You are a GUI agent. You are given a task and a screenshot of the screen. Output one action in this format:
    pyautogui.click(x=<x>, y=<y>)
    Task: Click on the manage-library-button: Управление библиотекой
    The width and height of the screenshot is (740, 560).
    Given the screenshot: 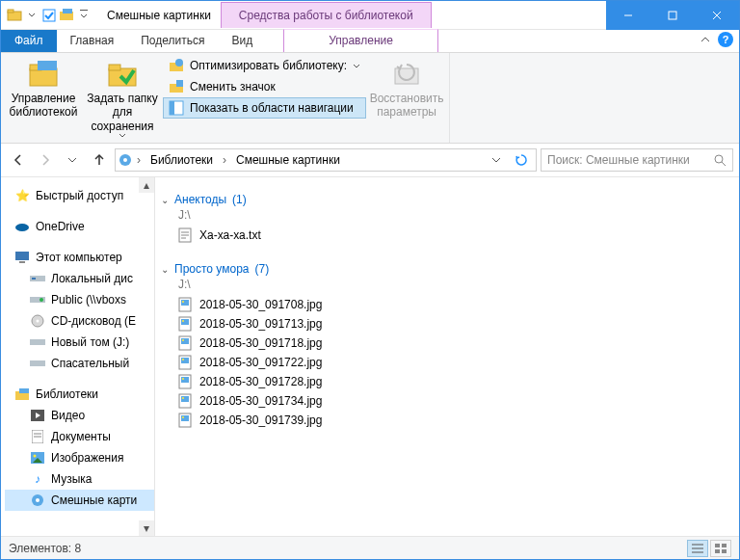 What is the action you would take?
    pyautogui.click(x=43, y=89)
    